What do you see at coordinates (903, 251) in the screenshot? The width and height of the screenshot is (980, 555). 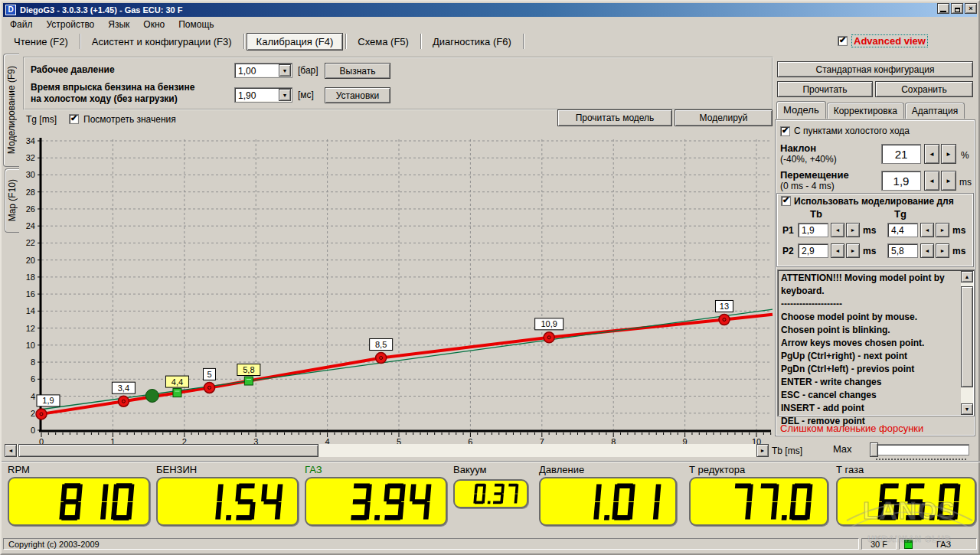 I see `p2-tg-field: 5,8` at bounding box center [903, 251].